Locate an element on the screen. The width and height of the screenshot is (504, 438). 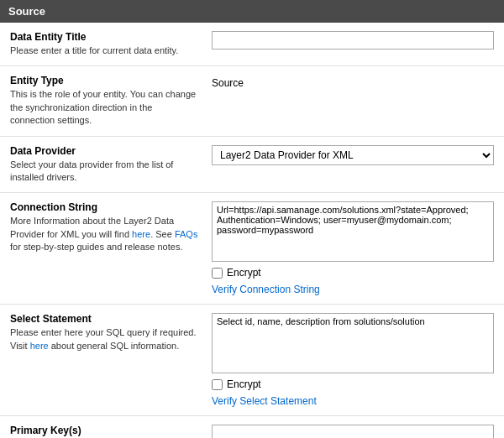
entity-type-desc: This is the role of your entity. You can… is located at coordinates (104, 107).